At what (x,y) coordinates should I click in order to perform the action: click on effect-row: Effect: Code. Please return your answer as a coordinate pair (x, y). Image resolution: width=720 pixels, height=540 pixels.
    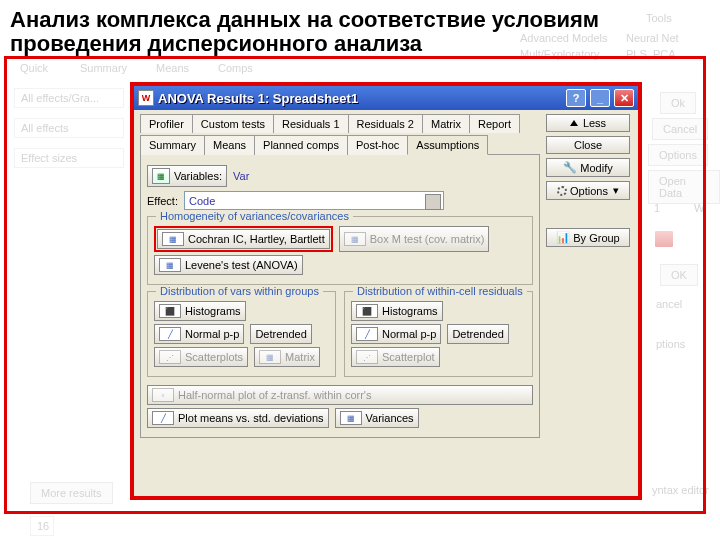
    Looking at the image, I should click on (340, 200).